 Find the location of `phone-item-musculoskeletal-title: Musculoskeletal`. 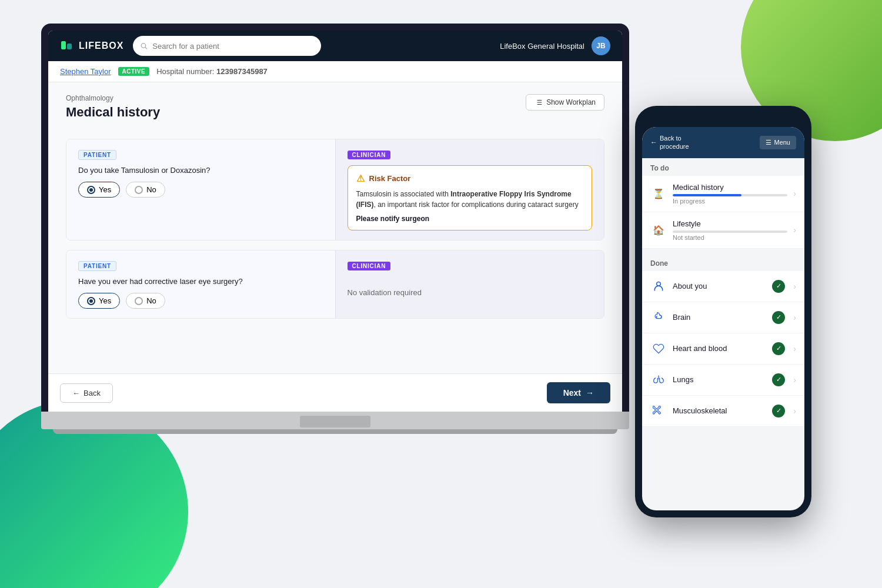

phone-item-musculoskeletal-title: Musculoskeletal is located at coordinates (720, 410).